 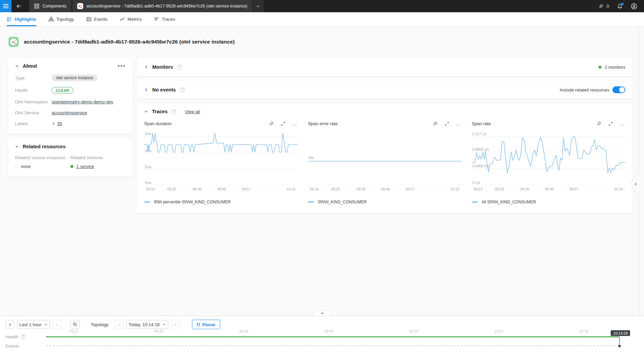 I want to click on hamburger-menu-icon, so click(x=6, y=6).